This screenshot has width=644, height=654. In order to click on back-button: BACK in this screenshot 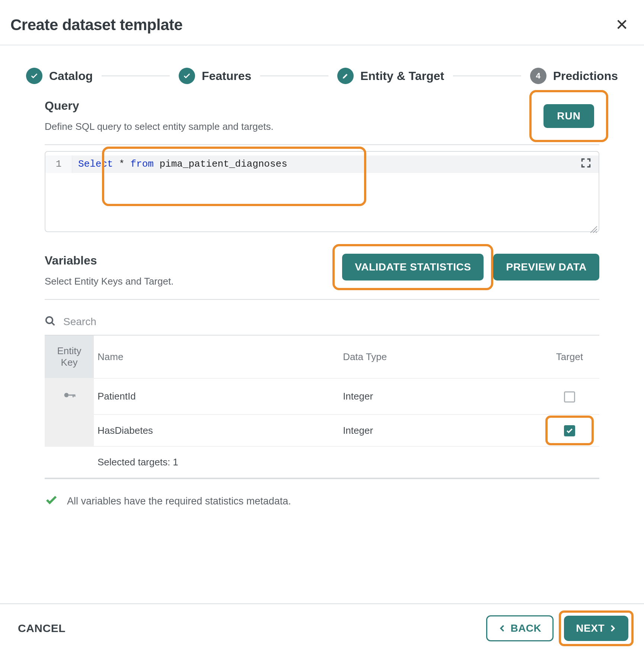, I will do `click(520, 628)`.